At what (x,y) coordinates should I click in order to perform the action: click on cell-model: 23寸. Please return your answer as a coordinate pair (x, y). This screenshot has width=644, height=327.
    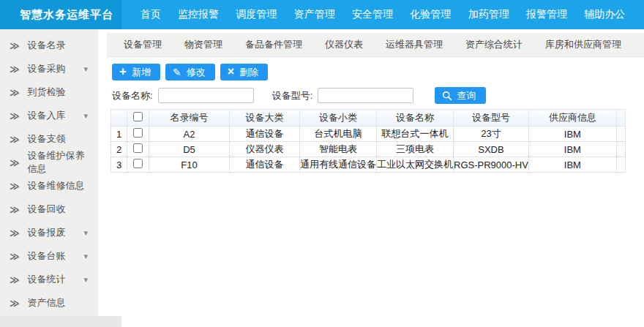
    Looking at the image, I should click on (492, 135).